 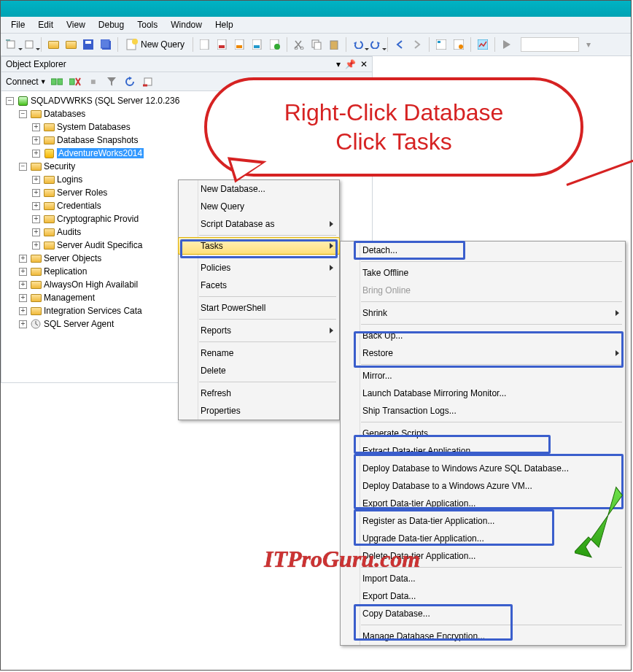 What do you see at coordinates (225, 25) in the screenshot?
I see `menu-help: Help` at bounding box center [225, 25].